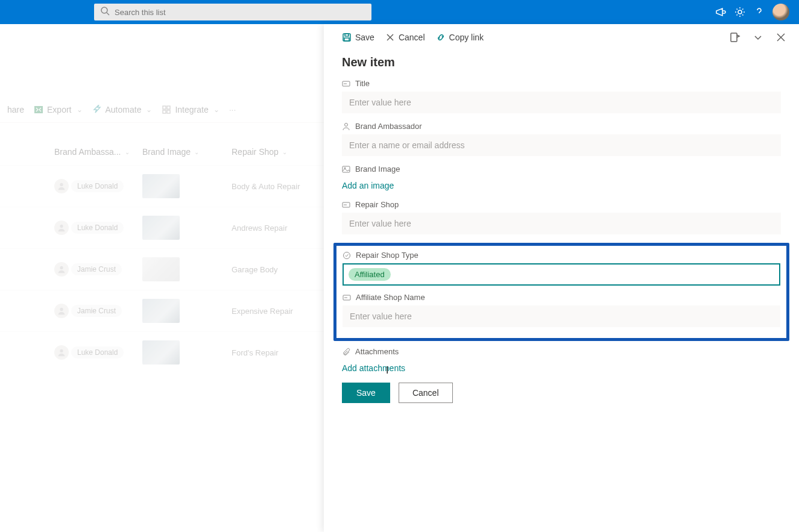 This screenshot has height=532, width=799. What do you see at coordinates (346, 352) in the screenshot?
I see `attachment-icon` at bounding box center [346, 352].